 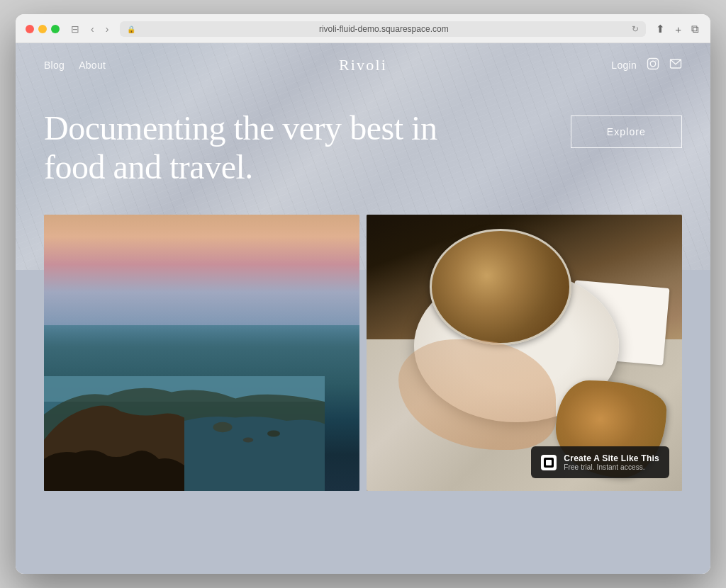 I want to click on browser-controls: ⊟ ‹ ›, so click(x=89, y=29).